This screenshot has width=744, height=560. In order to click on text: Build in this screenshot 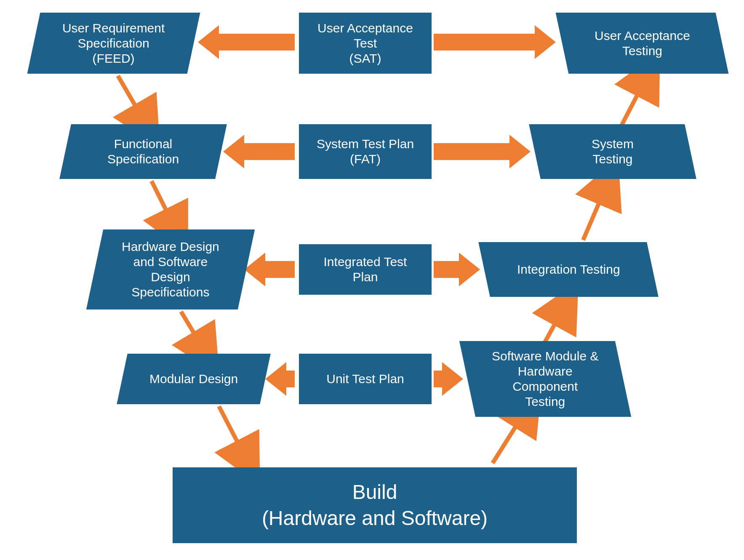, I will do `click(375, 492)`.